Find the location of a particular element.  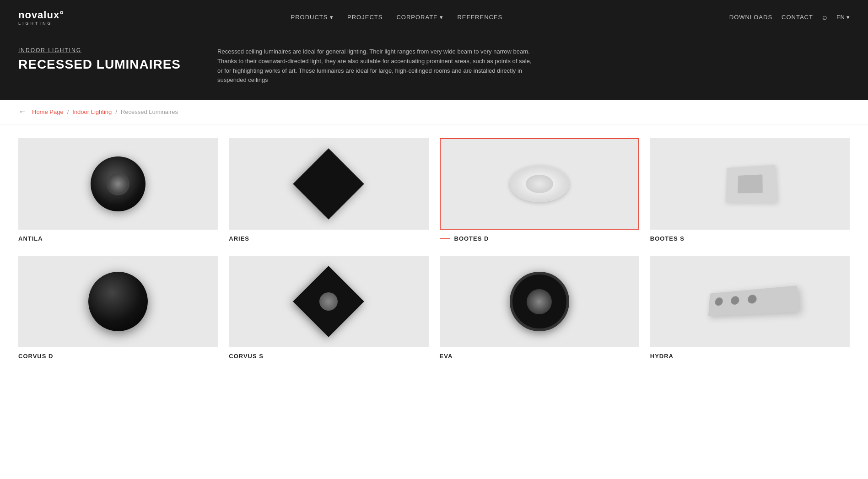

main-nav: PRODUCTS ▾ PROJECTS CORPORATE ▾ REFERENC… is located at coordinates (397, 17).